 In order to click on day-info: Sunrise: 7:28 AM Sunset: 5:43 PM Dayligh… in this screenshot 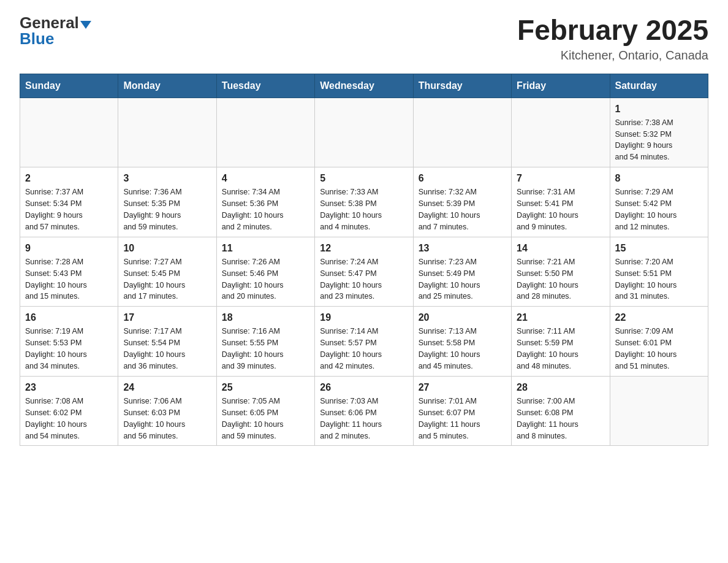, I will do `click(56, 280)`.